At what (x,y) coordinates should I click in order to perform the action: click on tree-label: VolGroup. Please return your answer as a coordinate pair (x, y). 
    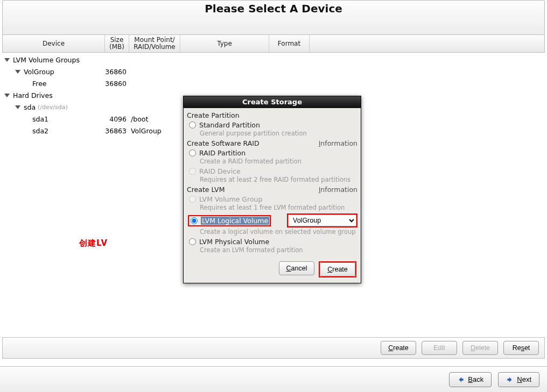
    Looking at the image, I should click on (39, 72).